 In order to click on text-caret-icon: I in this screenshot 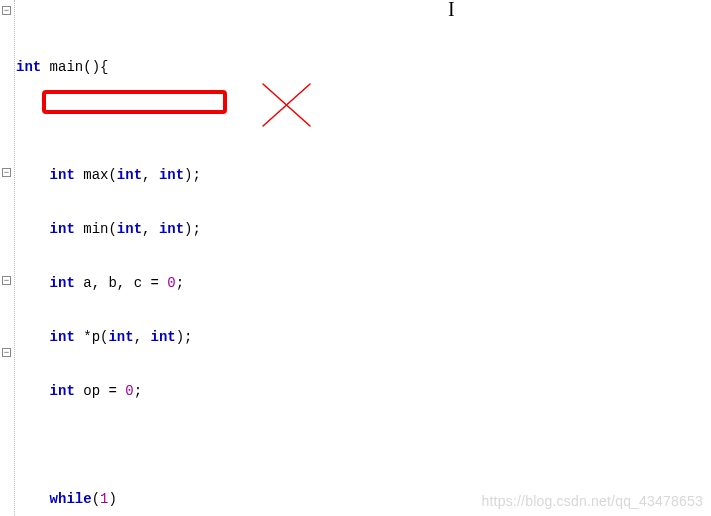, I will do `click(452, 9)`.